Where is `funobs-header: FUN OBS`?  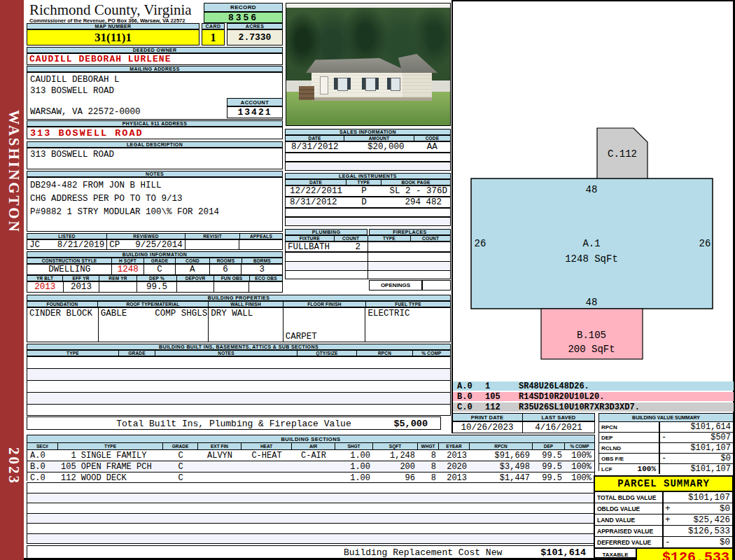
funobs-header: FUN OBS is located at coordinates (232, 279).